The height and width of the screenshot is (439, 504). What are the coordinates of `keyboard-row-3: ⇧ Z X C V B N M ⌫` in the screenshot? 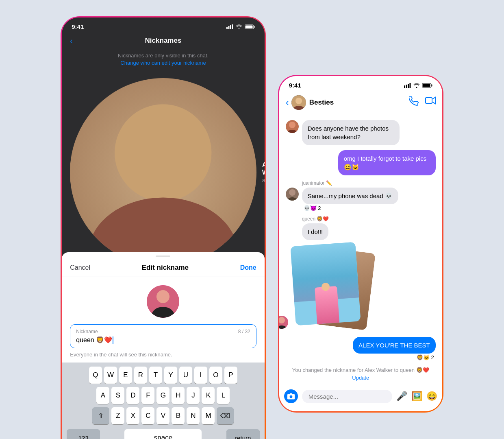 It's located at (163, 416).